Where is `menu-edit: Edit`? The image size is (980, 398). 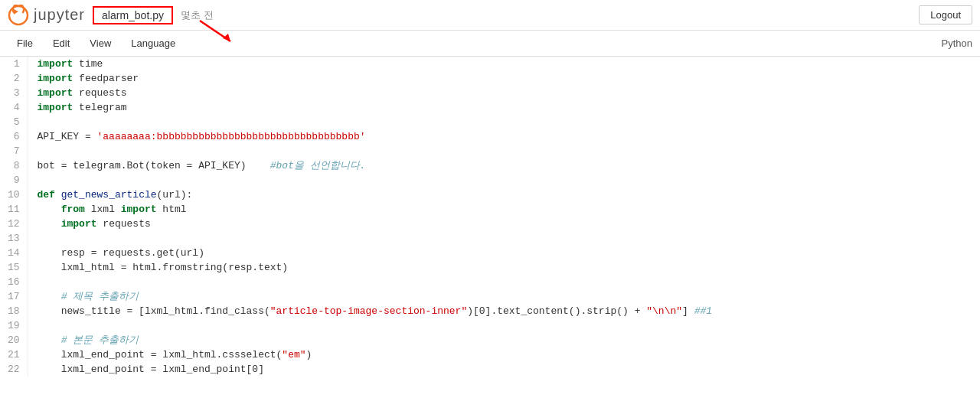 menu-edit: Edit is located at coordinates (61, 43).